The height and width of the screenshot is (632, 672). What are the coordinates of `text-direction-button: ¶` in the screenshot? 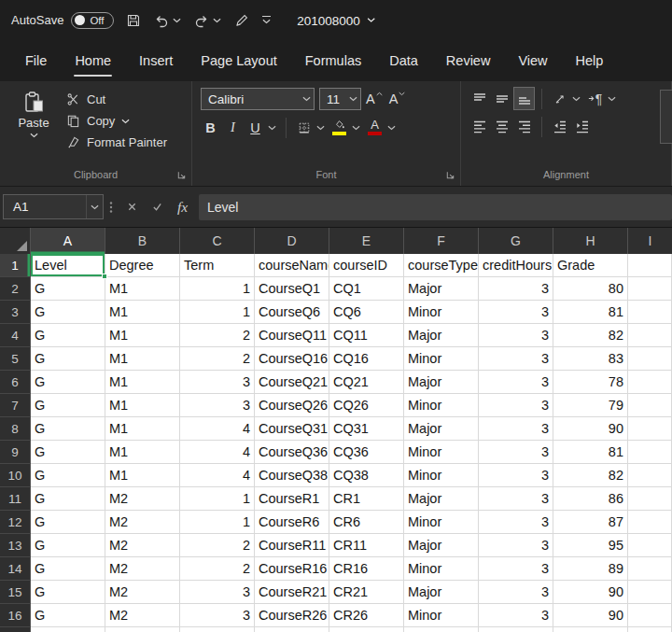 It's located at (595, 99).